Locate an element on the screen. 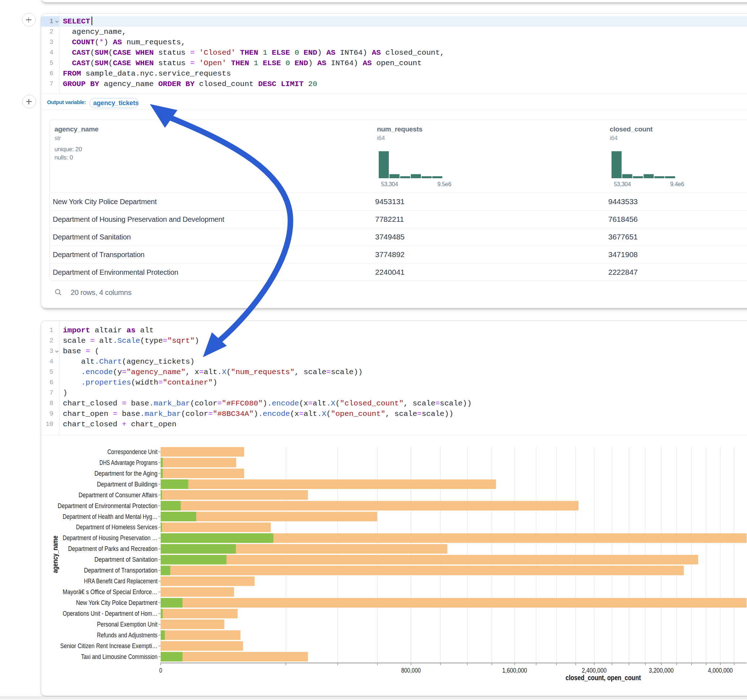 This screenshot has width=747, height=700. svg-text: Correspondence Unit is located at coordinates (133, 452).